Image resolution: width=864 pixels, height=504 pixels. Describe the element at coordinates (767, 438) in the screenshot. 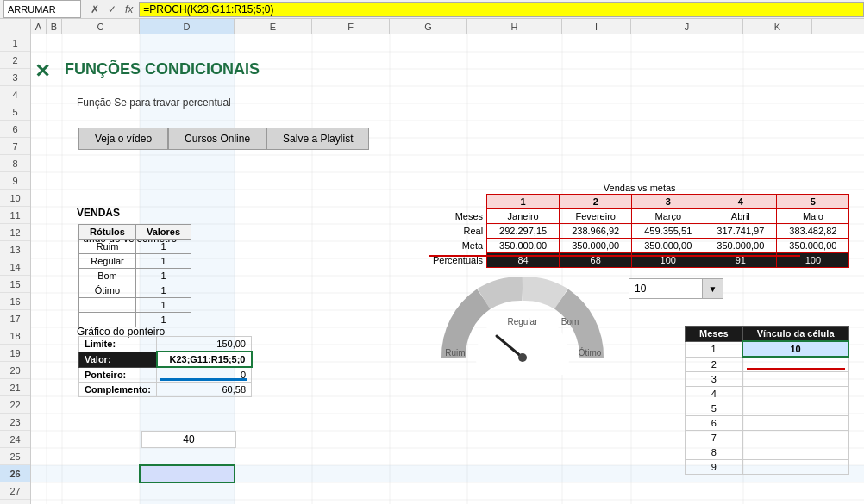

I see `vinculos-row-7: 7` at that location.